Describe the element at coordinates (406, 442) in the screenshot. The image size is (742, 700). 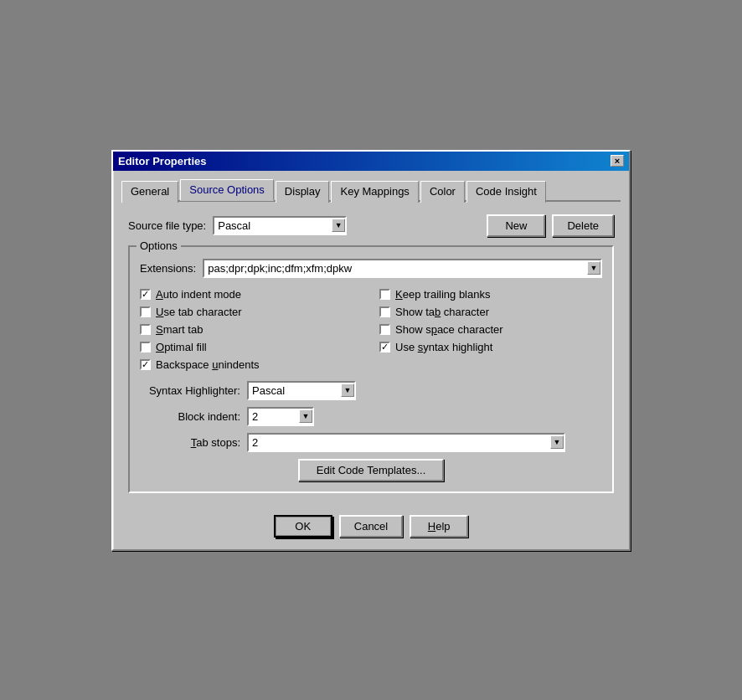
I see `tab-stops-input-wrapper: ▼` at that location.